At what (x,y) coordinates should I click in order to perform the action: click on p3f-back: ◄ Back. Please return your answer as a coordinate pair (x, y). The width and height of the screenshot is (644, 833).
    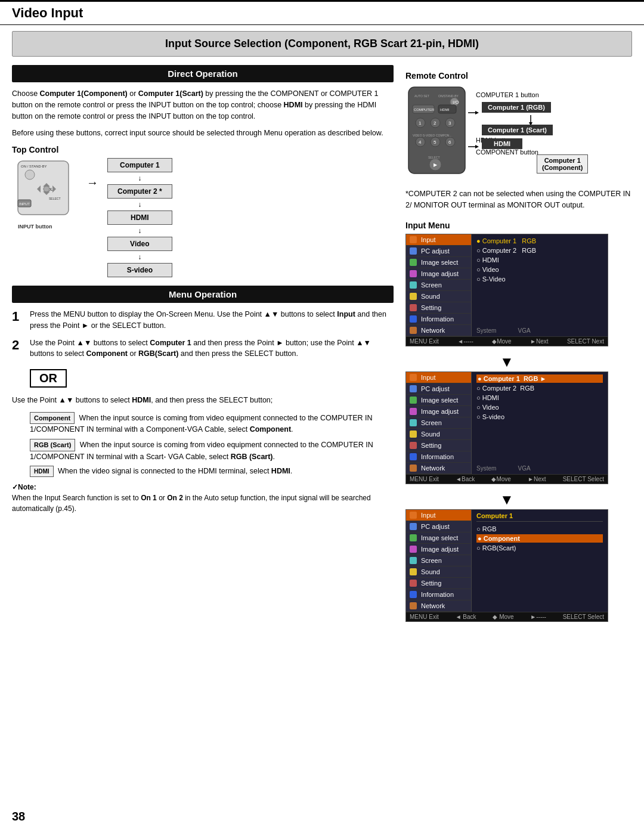
    Looking at the image, I should click on (466, 617).